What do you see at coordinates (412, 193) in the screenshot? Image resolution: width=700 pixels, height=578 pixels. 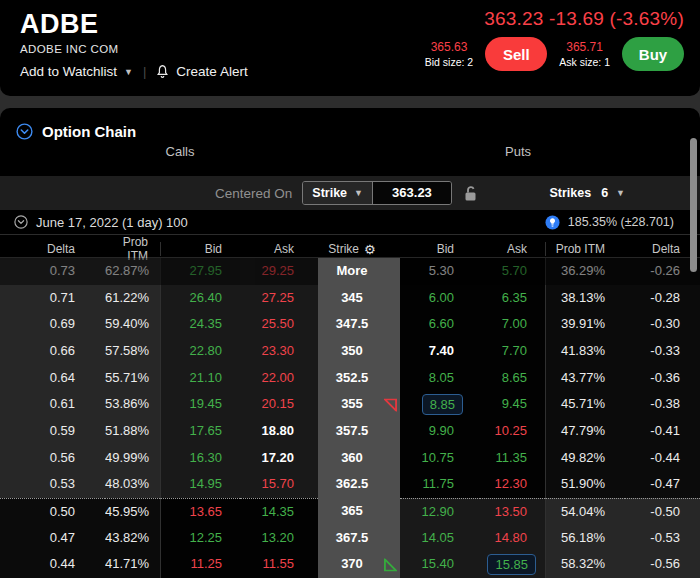 I see `center-value-input: 363.23` at bounding box center [412, 193].